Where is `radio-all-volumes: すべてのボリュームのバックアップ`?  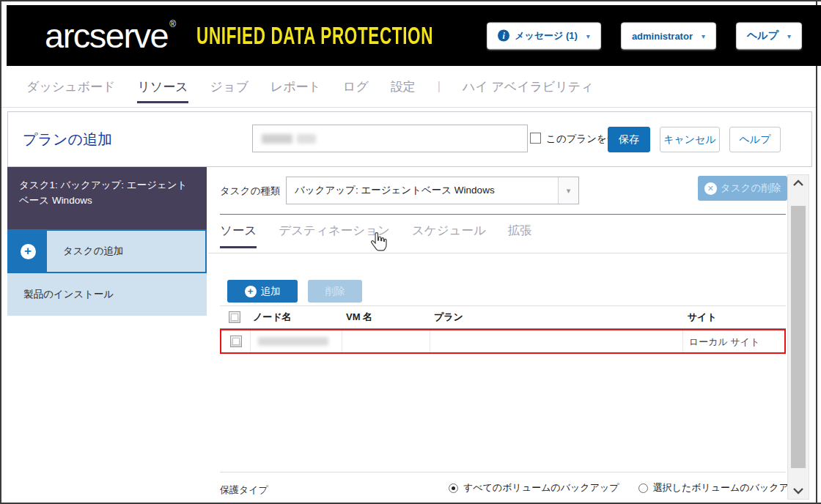
radio-all-volumes: すべてのボリュームのバックアップ is located at coordinates (534, 488).